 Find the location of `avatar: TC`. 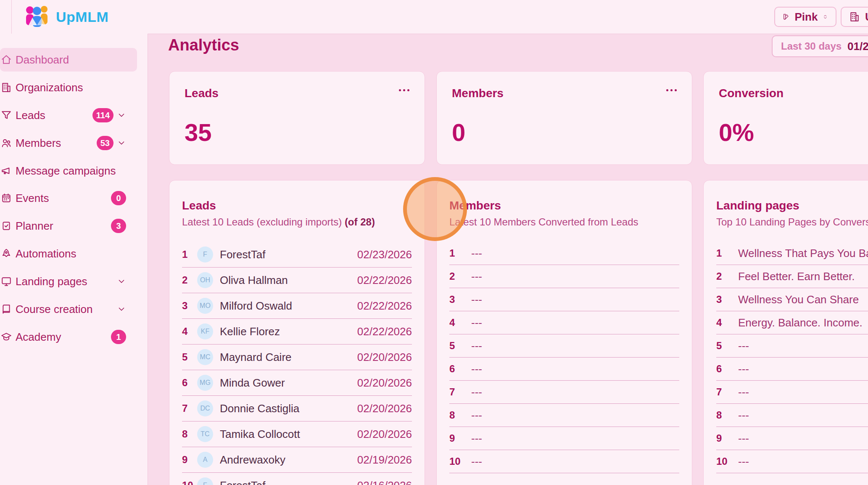

avatar: TC is located at coordinates (205, 434).